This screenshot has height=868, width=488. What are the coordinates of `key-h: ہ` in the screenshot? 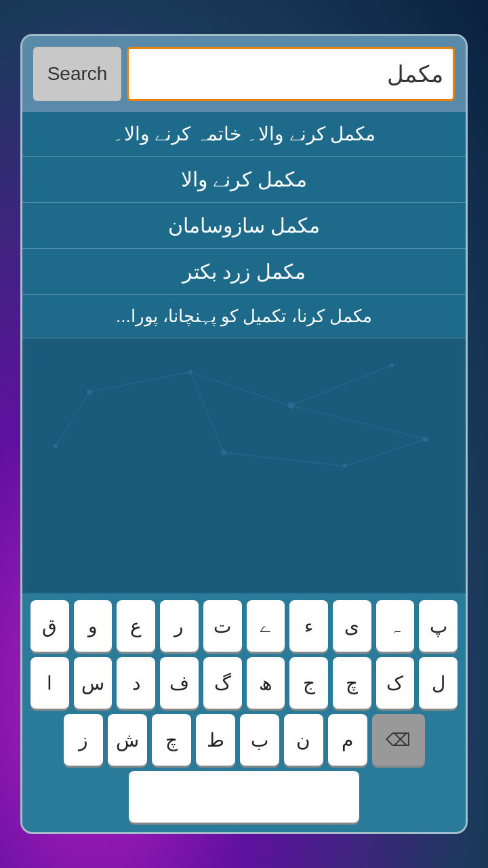 It's located at (396, 626).